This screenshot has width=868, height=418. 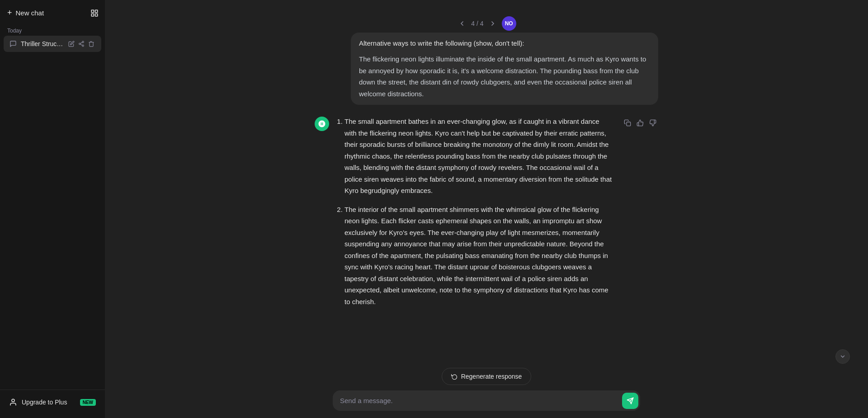 What do you see at coordinates (322, 124) in the screenshot?
I see `claude-logo` at bounding box center [322, 124].